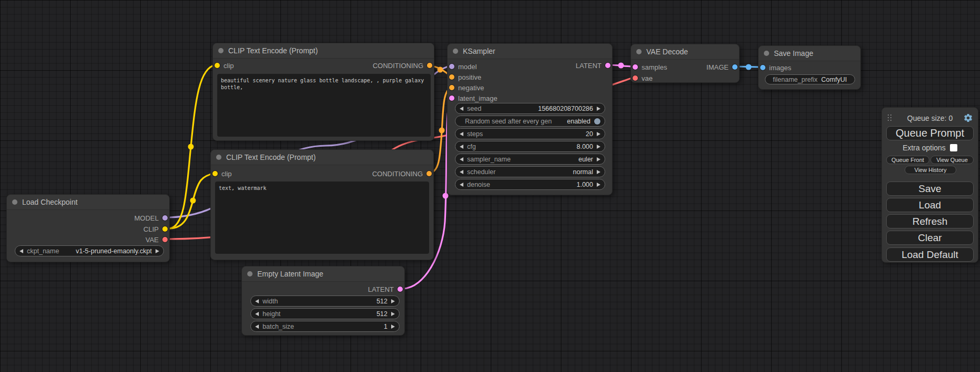 The image size is (980, 372). I want to click on node-title-bar: KSampler, so click(530, 52).